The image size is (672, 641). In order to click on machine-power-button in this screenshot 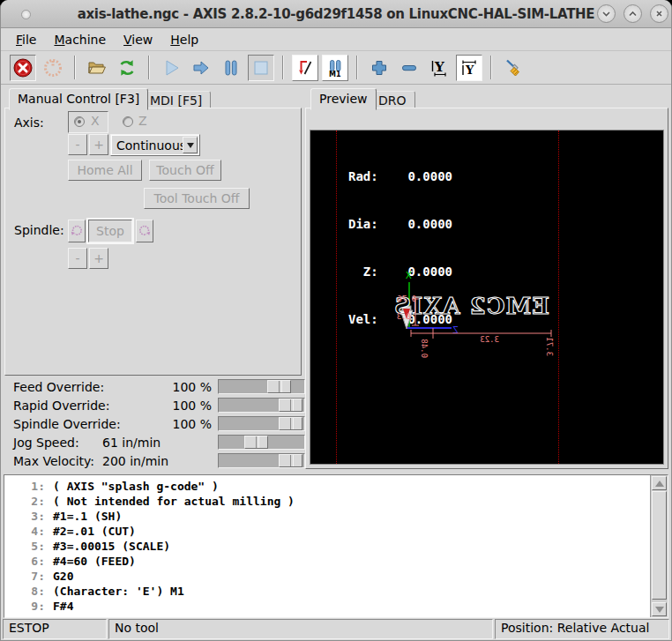, I will do `click(53, 68)`.